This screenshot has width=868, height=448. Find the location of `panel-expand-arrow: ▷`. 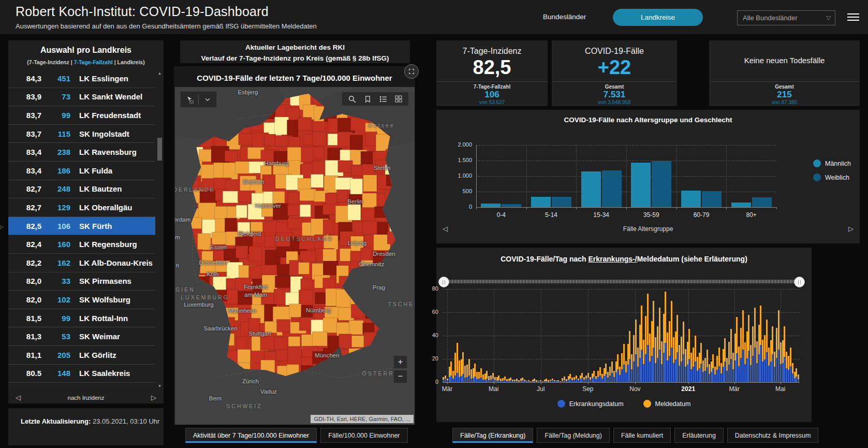

panel-expand-arrow: ▷ is located at coordinates (3, 227).